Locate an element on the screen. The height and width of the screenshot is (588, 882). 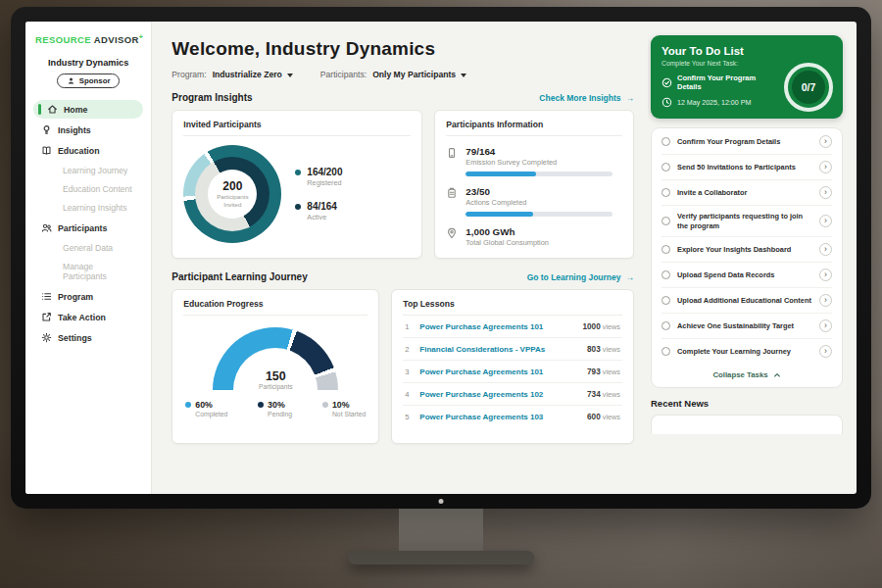
todo-tasks-card: Confirm Your Program Details › Send 50 I… is located at coordinates (747, 258).